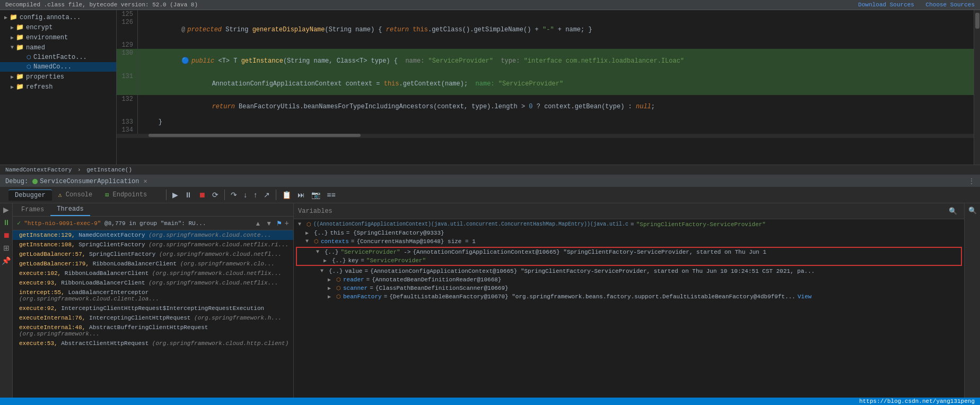  What do you see at coordinates (629, 288) in the screenshot?
I see `var-item-scanner: ▶ ⬡ scanner = {ClassPathBeanDefinitionSc…` at bounding box center [629, 288].